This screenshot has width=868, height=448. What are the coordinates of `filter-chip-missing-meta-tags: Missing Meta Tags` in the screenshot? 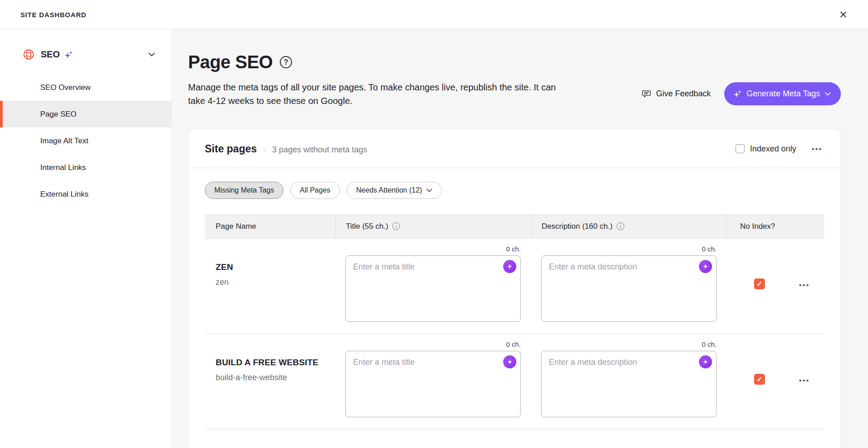 It's located at (244, 190).